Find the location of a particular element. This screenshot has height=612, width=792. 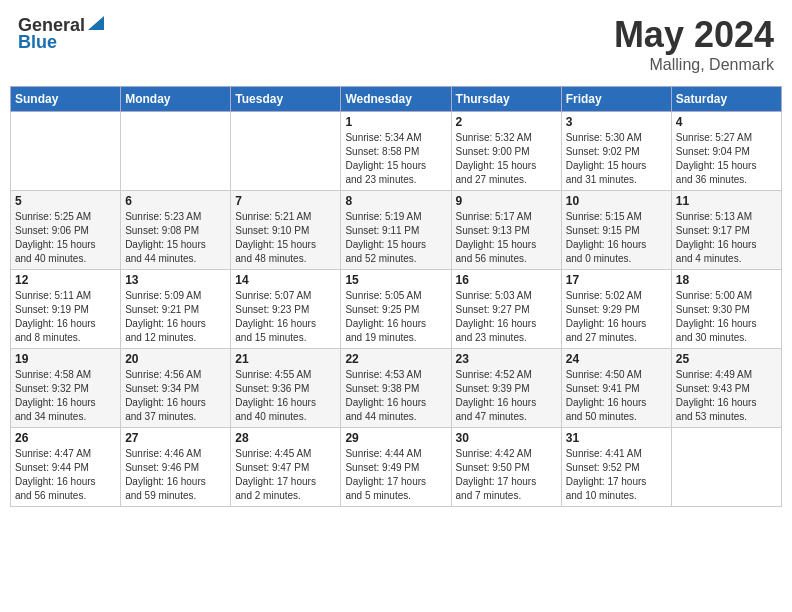

calendar-cell: 17Sunrise: 5:02 AM Sunset: 9:29 PM Dayli… is located at coordinates (616, 310).